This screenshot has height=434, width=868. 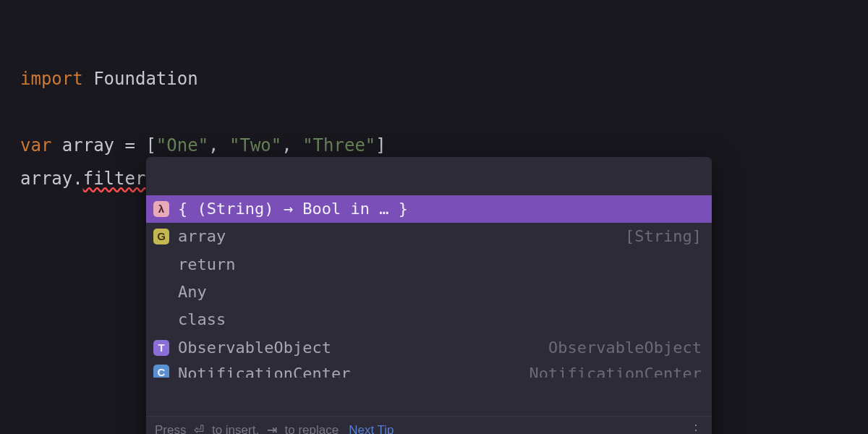 What do you see at coordinates (371, 429) in the screenshot?
I see `next-tip-link: Next Tip` at bounding box center [371, 429].